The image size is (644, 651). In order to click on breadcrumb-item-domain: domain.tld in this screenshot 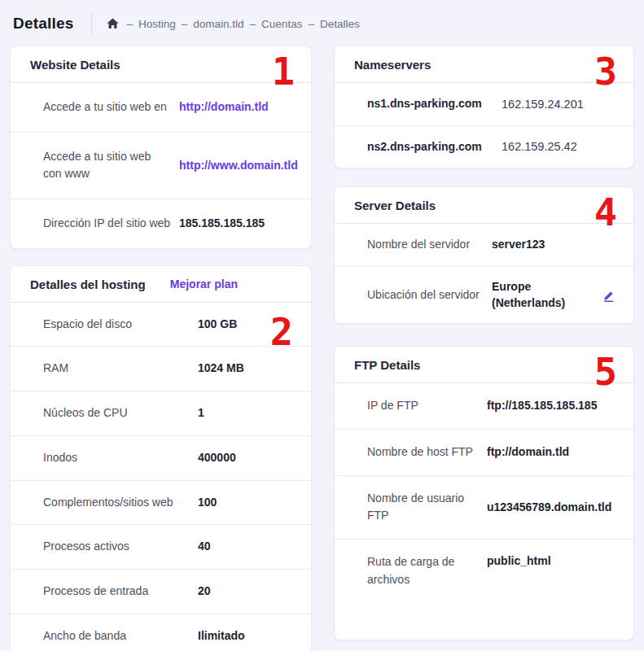, I will do `click(218, 24)`.